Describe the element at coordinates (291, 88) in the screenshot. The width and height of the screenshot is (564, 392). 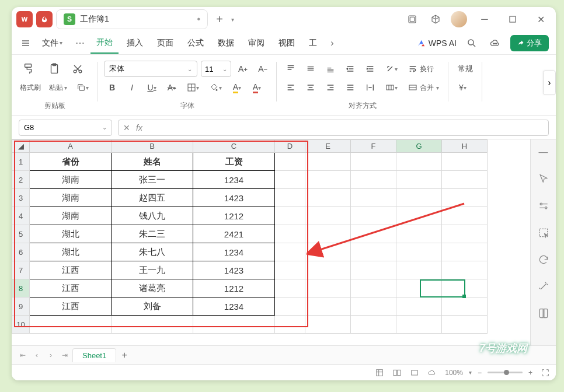
I see `align-left-button` at that location.